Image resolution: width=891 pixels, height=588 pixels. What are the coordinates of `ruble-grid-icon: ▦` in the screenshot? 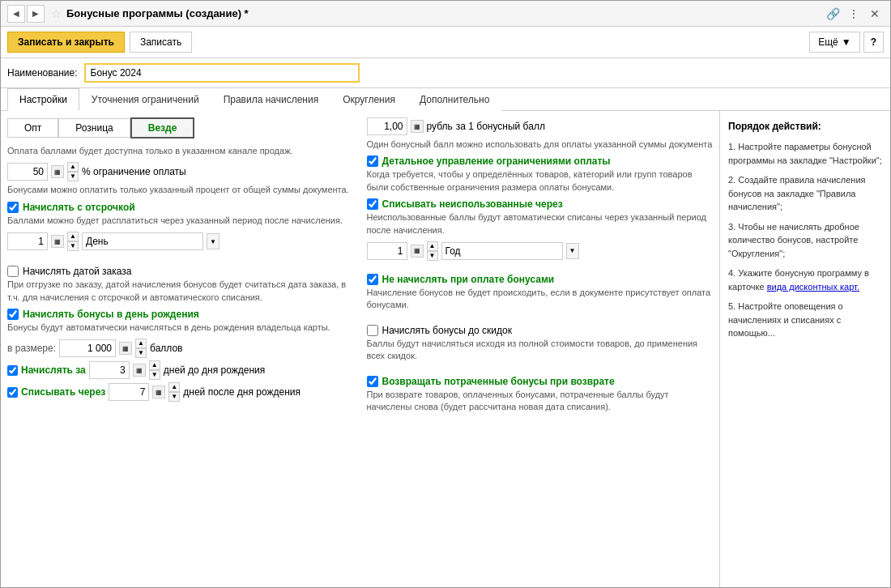 It's located at (417, 126).